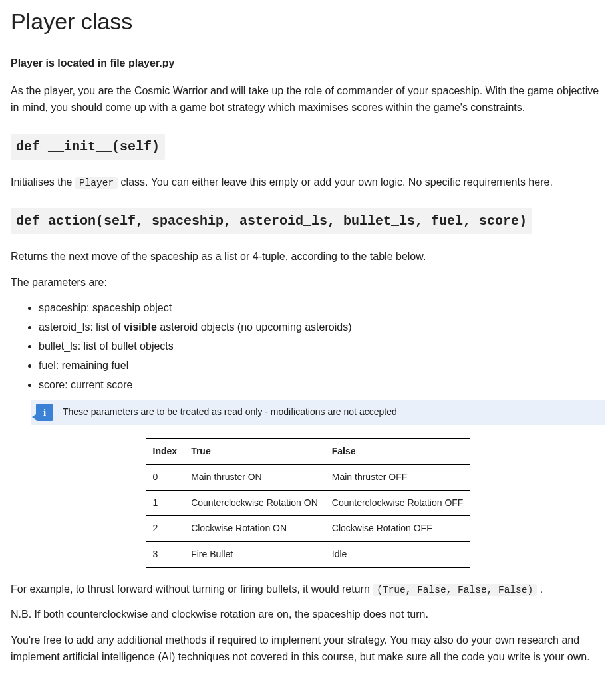 This screenshot has height=681, width=616. I want to click on closing-paragraph: You're free to add any additional method…, so click(308, 649).